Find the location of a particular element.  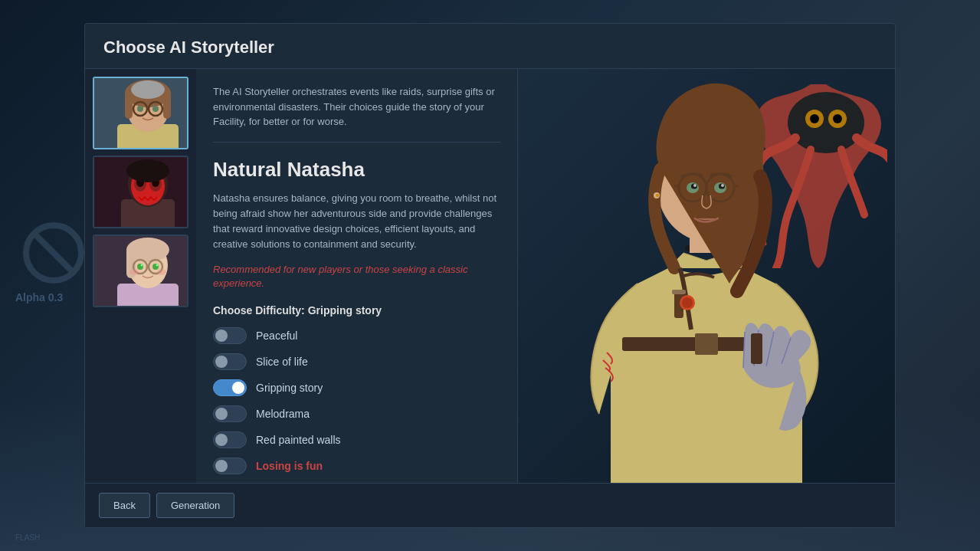

difficulty-option-melodrama: Melodrama is located at coordinates (357, 414).